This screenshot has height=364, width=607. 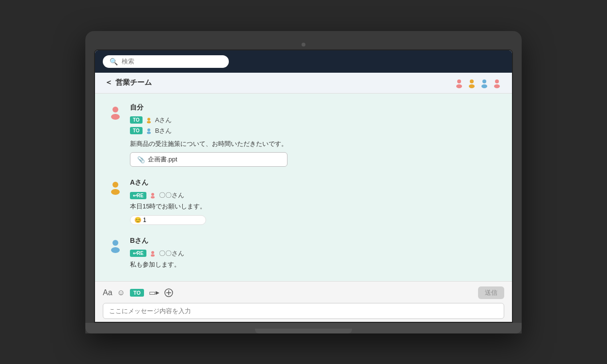 What do you see at coordinates (115, 187) in the screenshot?
I see `avatar-a-icon` at bounding box center [115, 187].